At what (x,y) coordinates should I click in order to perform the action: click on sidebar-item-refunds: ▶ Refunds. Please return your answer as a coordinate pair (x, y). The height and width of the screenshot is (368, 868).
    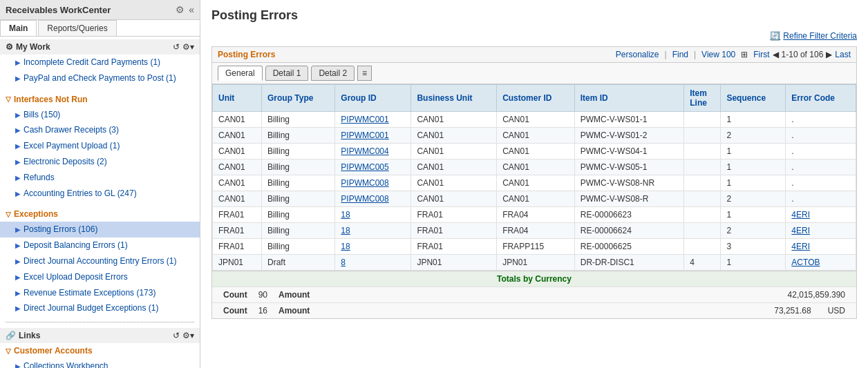
    Looking at the image, I should click on (100, 178).